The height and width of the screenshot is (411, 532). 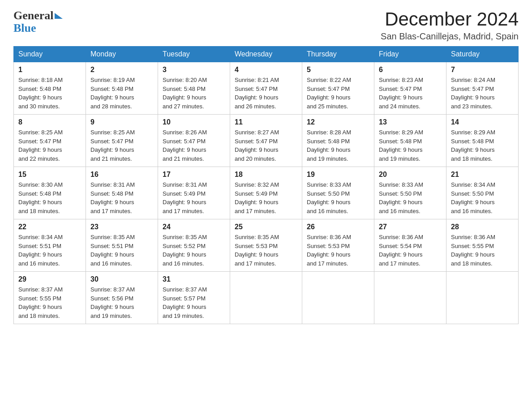 What do you see at coordinates (122, 175) in the screenshot?
I see `day-number: 16` at bounding box center [122, 175].